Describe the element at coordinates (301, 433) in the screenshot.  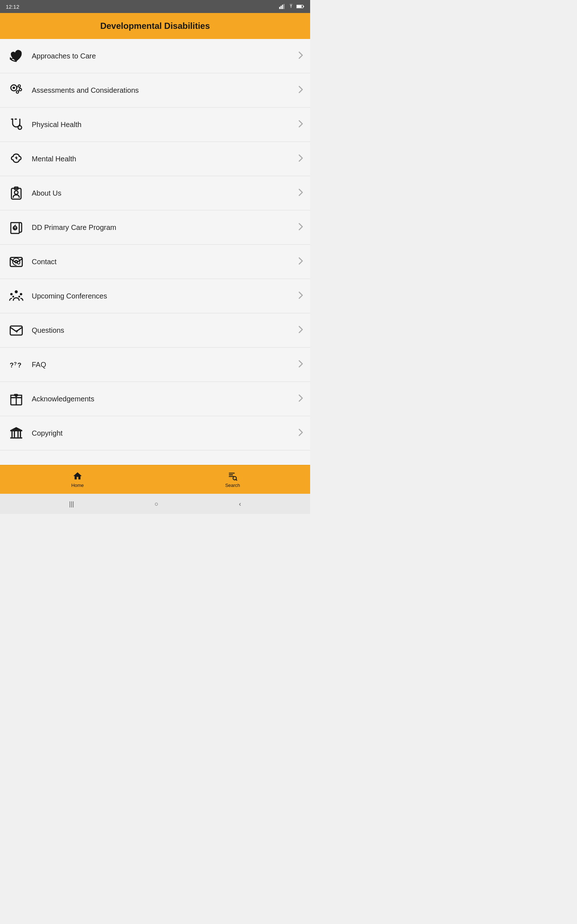
I see `copyright-chevron` at that location.